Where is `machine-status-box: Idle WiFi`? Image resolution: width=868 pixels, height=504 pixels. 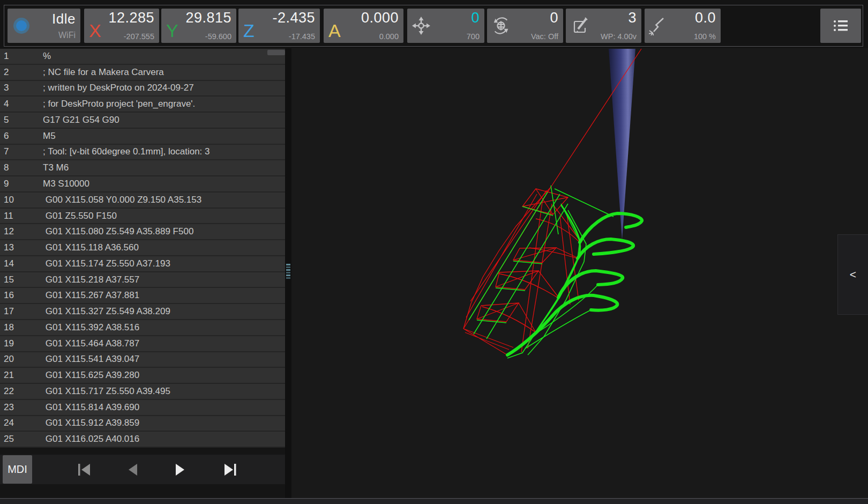
machine-status-box: Idle WiFi is located at coordinates (44, 26).